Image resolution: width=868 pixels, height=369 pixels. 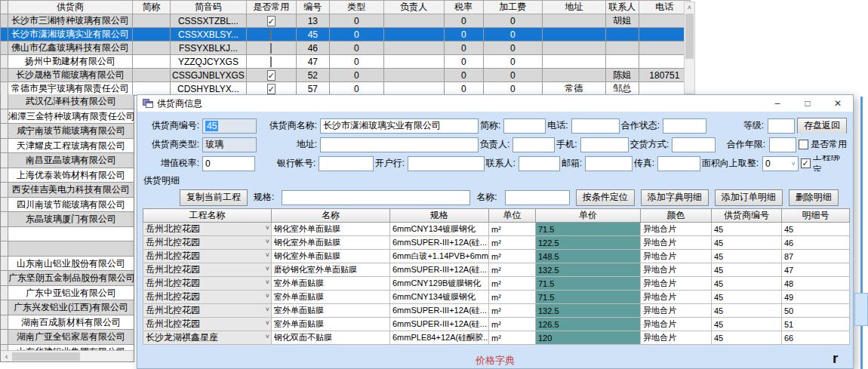 I want to click on cell-id: 52, so click(x=312, y=75).